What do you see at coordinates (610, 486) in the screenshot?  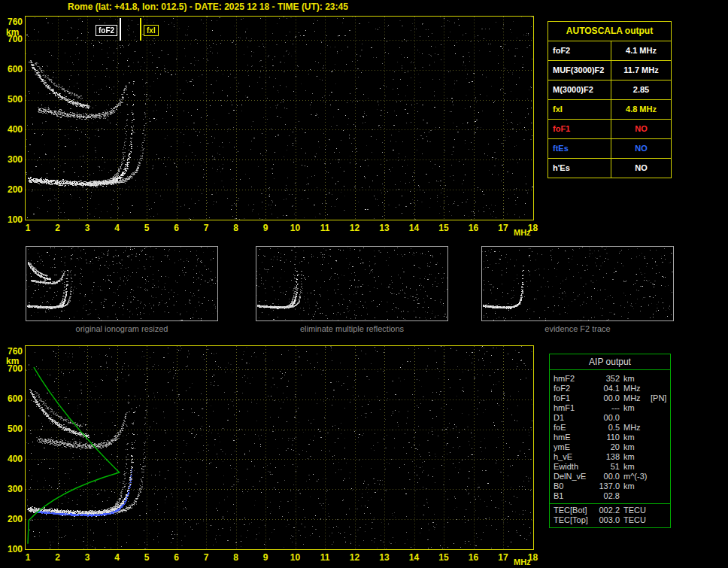 I see `aip-row: B0 137.0 km` at bounding box center [610, 486].